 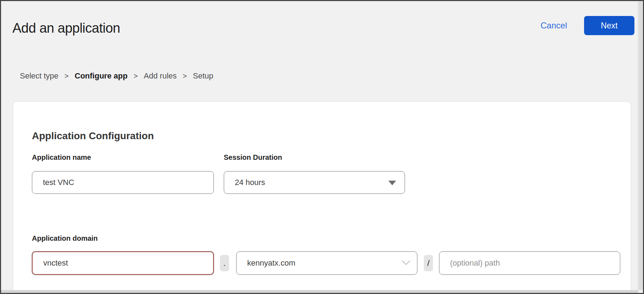 What do you see at coordinates (62, 158) in the screenshot?
I see `application-name-label: Application name` at bounding box center [62, 158].